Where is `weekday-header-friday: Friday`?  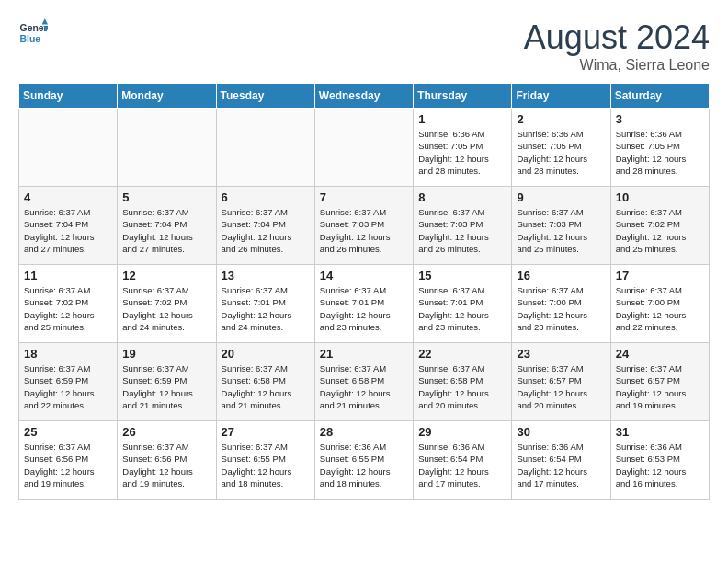
weekday-header-friday: Friday is located at coordinates (561, 96).